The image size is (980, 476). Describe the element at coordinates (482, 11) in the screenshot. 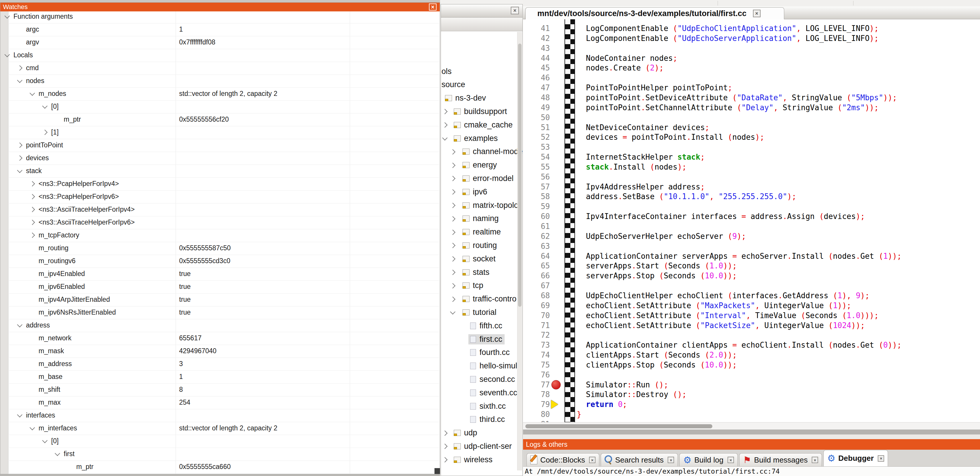

I see `management-titlebar: ×` at that location.